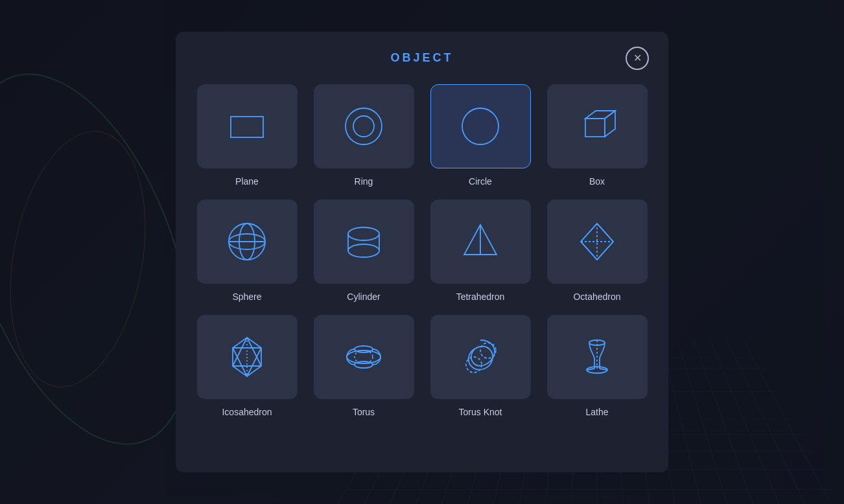 This screenshot has height=504, width=844. Describe the element at coordinates (597, 242) in the screenshot. I see `octahedron-icon` at that location.